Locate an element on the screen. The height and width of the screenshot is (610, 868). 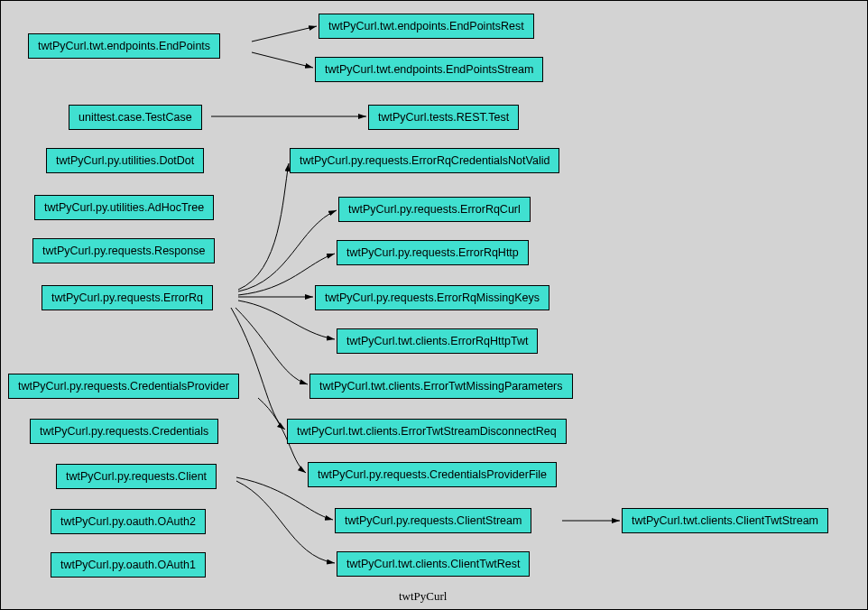
node-endpoints: twtPyCurl.twt.endpoints.EndPoints is located at coordinates (125, 46).